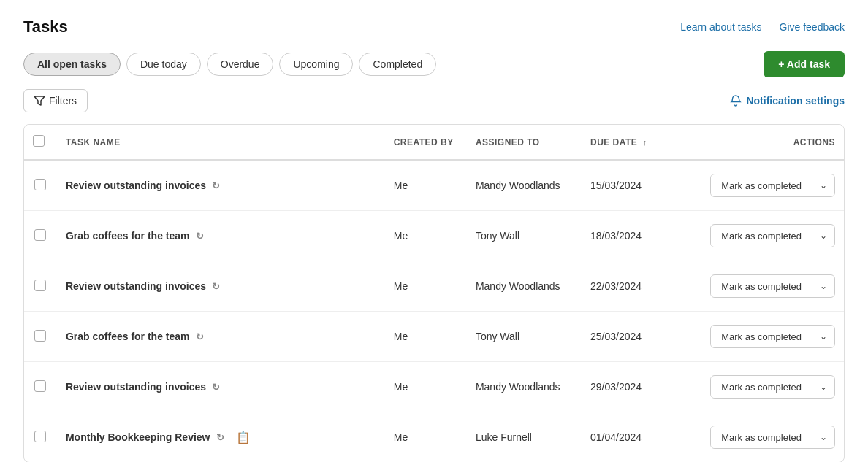 The height and width of the screenshot is (462, 868). Describe the element at coordinates (56, 101) in the screenshot. I see `filters-button: Filters` at that location.